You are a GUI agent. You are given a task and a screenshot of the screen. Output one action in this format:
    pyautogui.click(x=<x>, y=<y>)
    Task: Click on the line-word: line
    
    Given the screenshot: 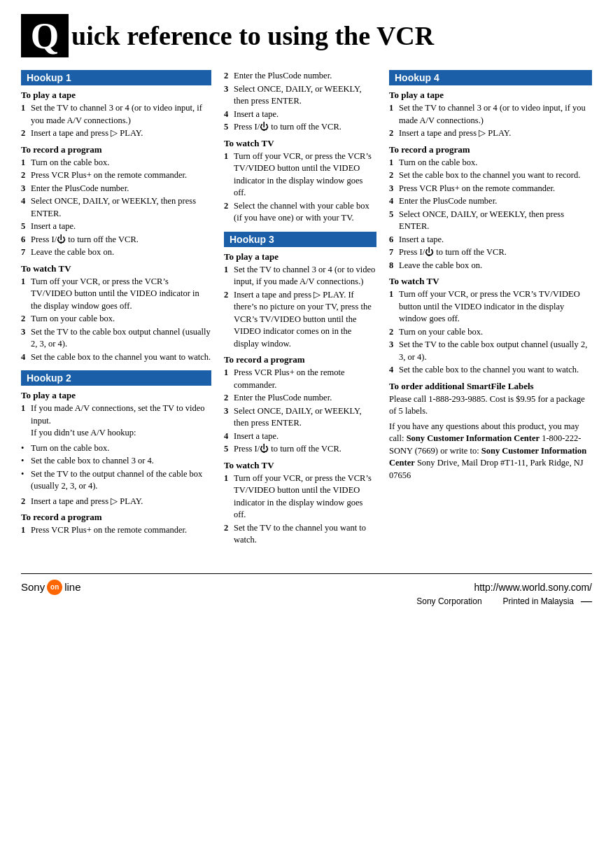 What is the action you would take?
    pyautogui.click(x=73, y=587)
    